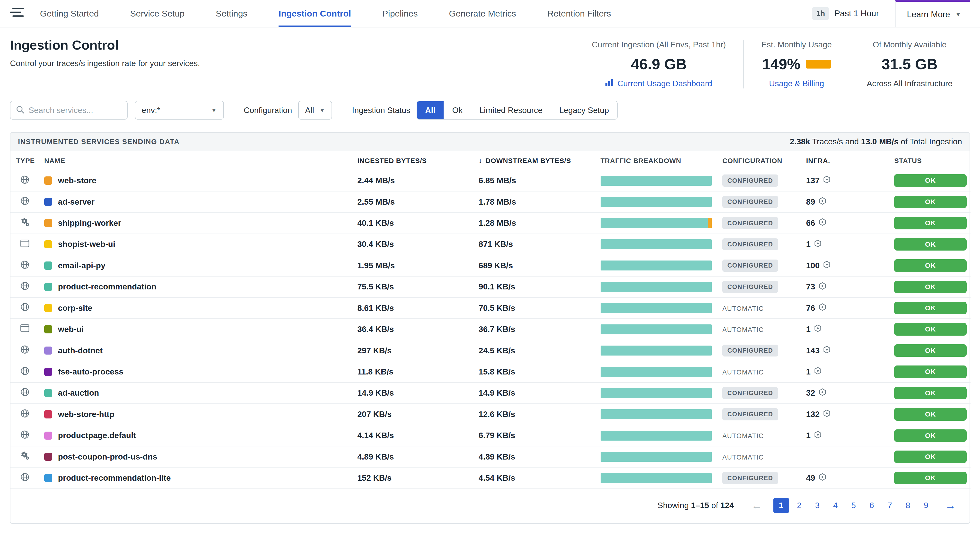 This screenshot has height=539, width=980. Describe the element at coordinates (490, 393) in the screenshot. I see `service-row: ad-auction14.9 KB/s14.9 KB/sCONFIGURED32…` at that location.